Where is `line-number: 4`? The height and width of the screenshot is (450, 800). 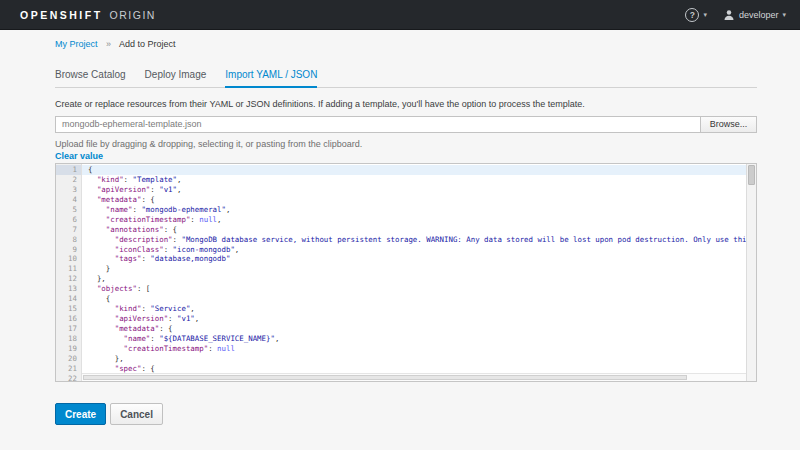
line-number: 4 is located at coordinates (68, 200).